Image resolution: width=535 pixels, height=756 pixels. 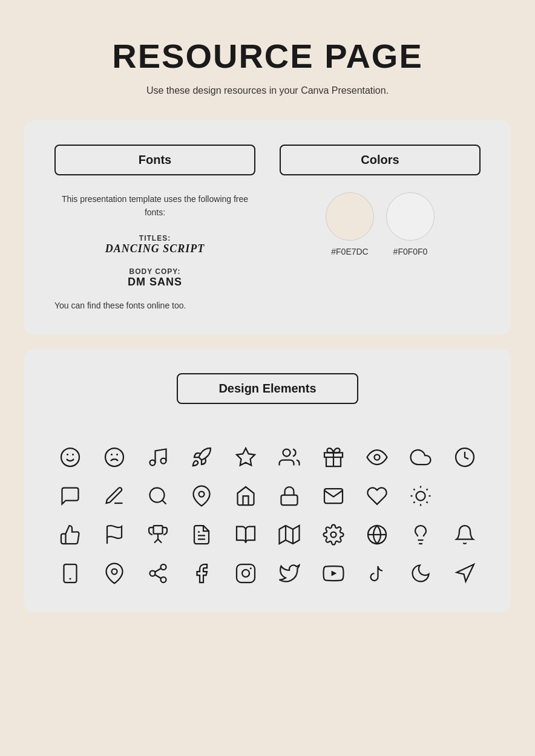 I want to click on smiley-icon, so click(x=70, y=457).